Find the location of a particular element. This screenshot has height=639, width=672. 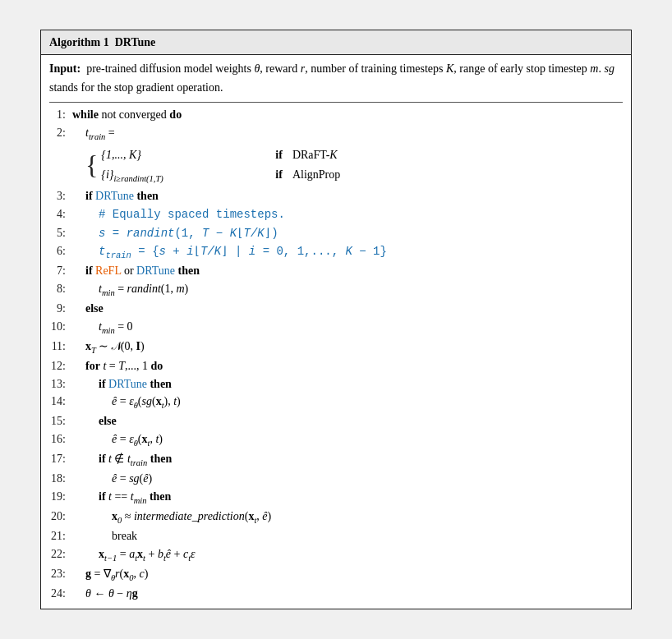

line-content-23: g = ∇θr(x0, c) is located at coordinates (354, 575).